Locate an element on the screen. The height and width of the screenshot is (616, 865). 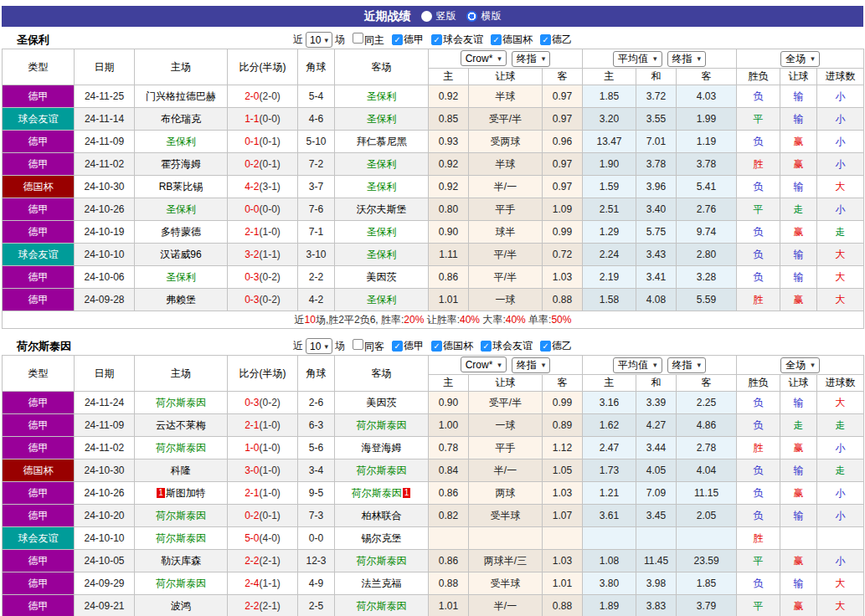
corner-cell: 6-3 is located at coordinates (317, 425).